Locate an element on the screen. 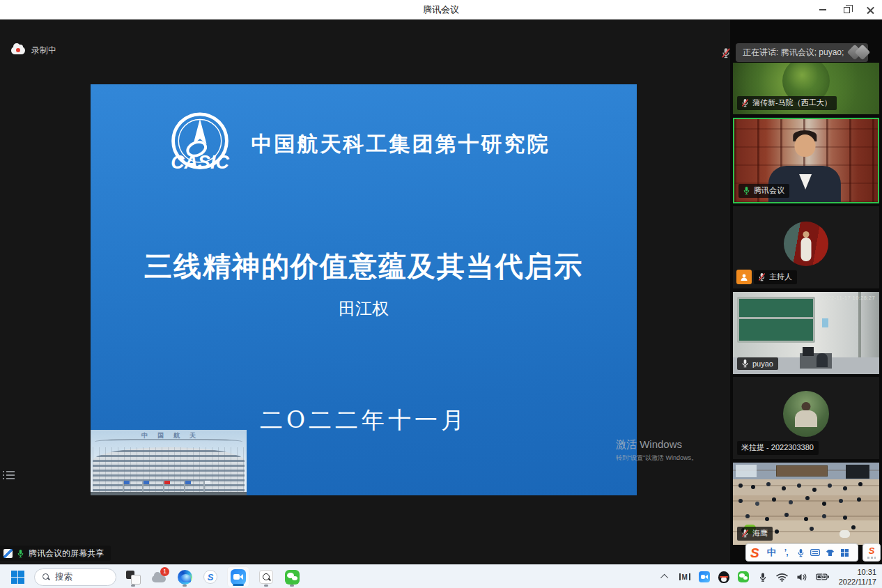 The image size is (882, 588). start-button is located at coordinates (17, 577).